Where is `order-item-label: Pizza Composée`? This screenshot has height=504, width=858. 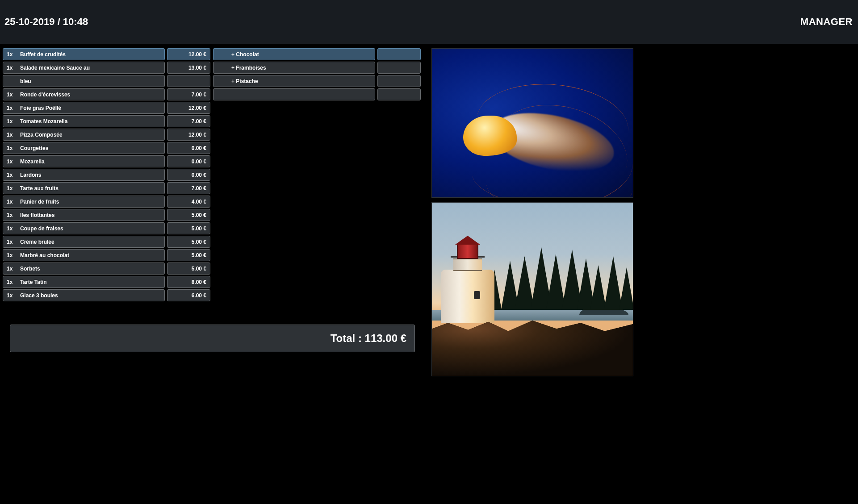 order-item-label: Pizza Composée is located at coordinates (90, 135).